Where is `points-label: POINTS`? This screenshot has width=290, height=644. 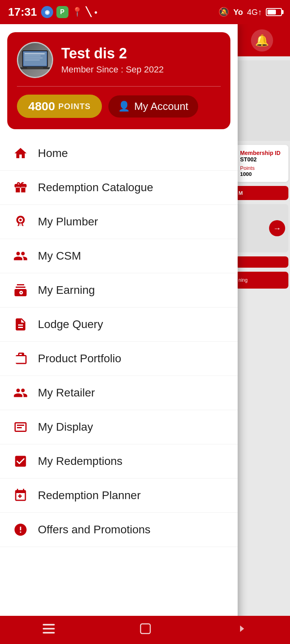 points-label: POINTS is located at coordinates (75, 106).